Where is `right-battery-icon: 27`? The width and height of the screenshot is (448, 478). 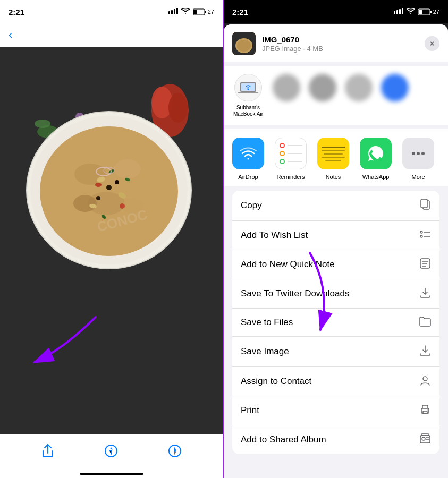
right-battery-icon: 27 is located at coordinates (429, 12).